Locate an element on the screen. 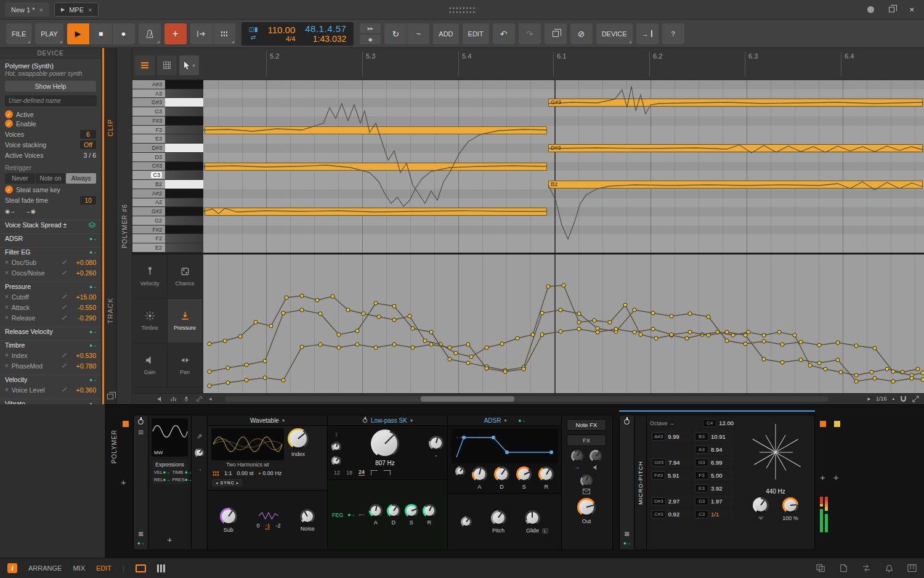 This screenshot has height=578, width=924. micropitch-black-key-cell: F#35.91 is located at coordinates (670, 475).